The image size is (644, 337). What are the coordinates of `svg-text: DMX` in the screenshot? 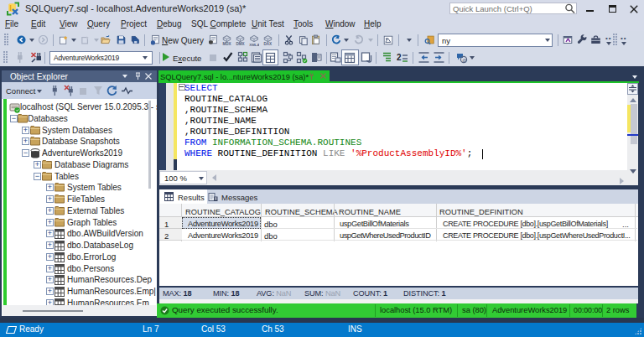 It's located at (240, 44).